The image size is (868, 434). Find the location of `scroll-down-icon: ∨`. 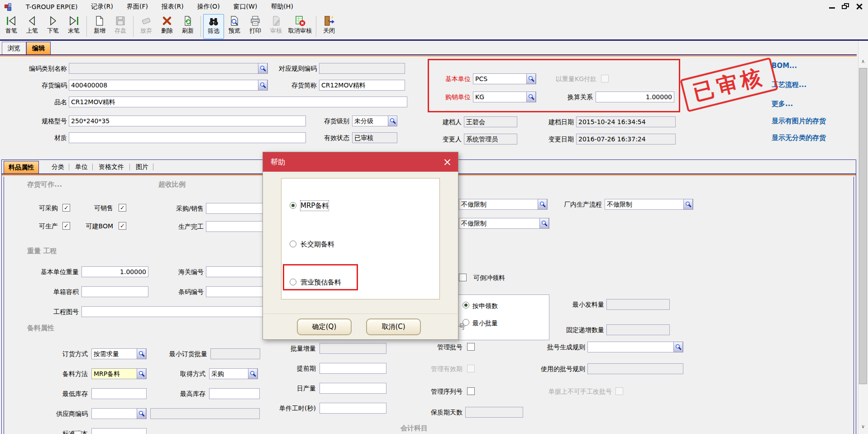

scroll-down-icon: ∨ is located at coordinates (863, 427).